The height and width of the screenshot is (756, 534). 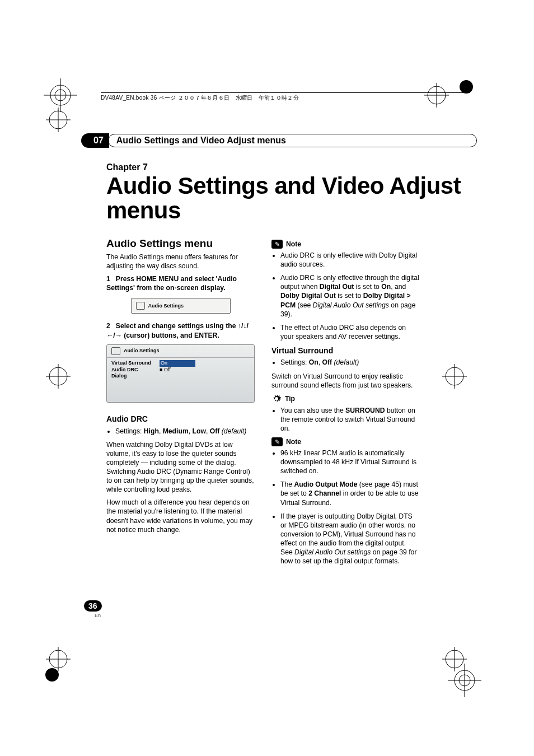 I want to click on source-file-header: DV48AV_EN.book 36 ページ ２００７年６月６日 水曜日 午前１０…, so click(x=285, y=97).